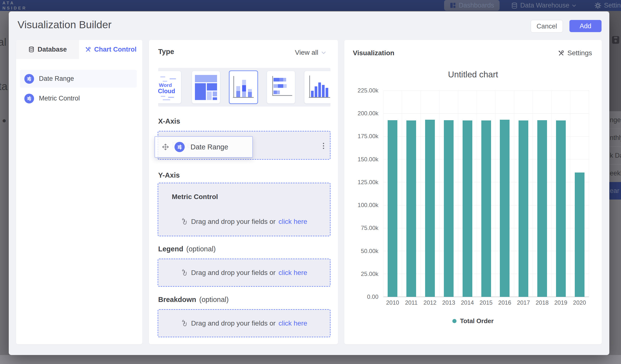  I want to click on legend-heading: Legend (optional), so click(187, 249).